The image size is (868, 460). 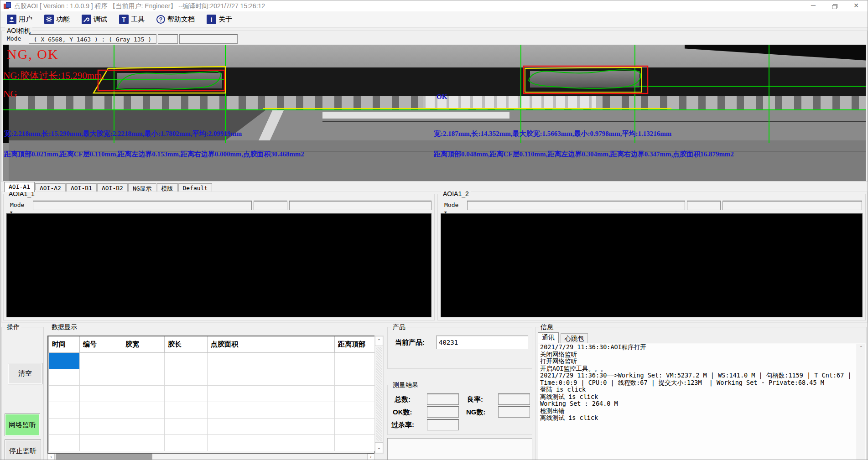 What do you see at coordinates (112, 188) in the screenshot?
I see `tab-aoi-b2: AOI-B2` at bounding box center [112, 188].